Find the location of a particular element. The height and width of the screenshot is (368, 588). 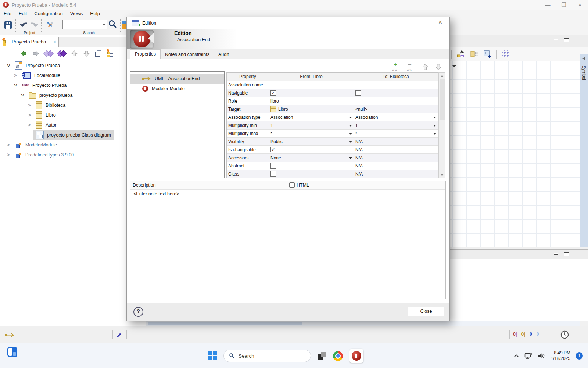

collapse-all-button: − is located at coordinates (98, 54).